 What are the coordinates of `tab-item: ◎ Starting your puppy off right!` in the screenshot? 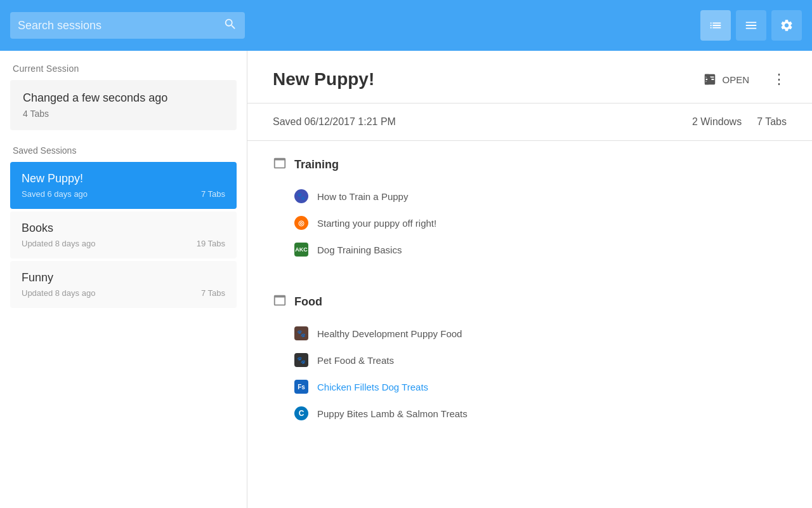 It's located at (530, 223).